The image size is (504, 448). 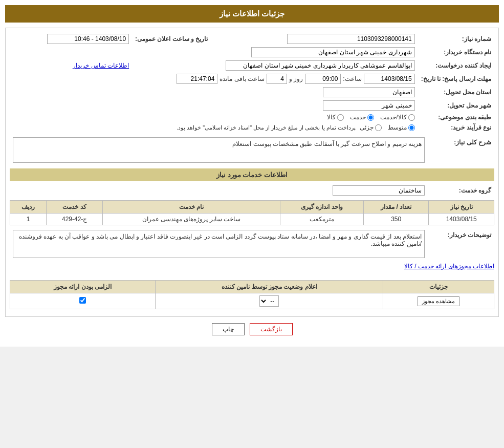 I want to click on sharh-text: هزینه ترمیم و اصلاح سرعت گیر با آسفالت ط…, so click(x=327, y=144).